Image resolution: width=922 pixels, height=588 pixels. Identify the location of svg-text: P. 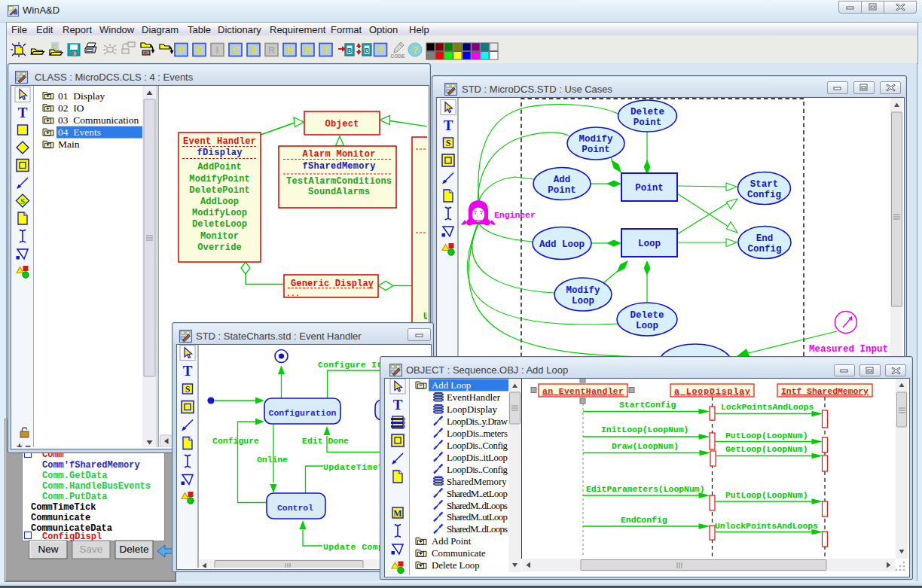
(181, 50).